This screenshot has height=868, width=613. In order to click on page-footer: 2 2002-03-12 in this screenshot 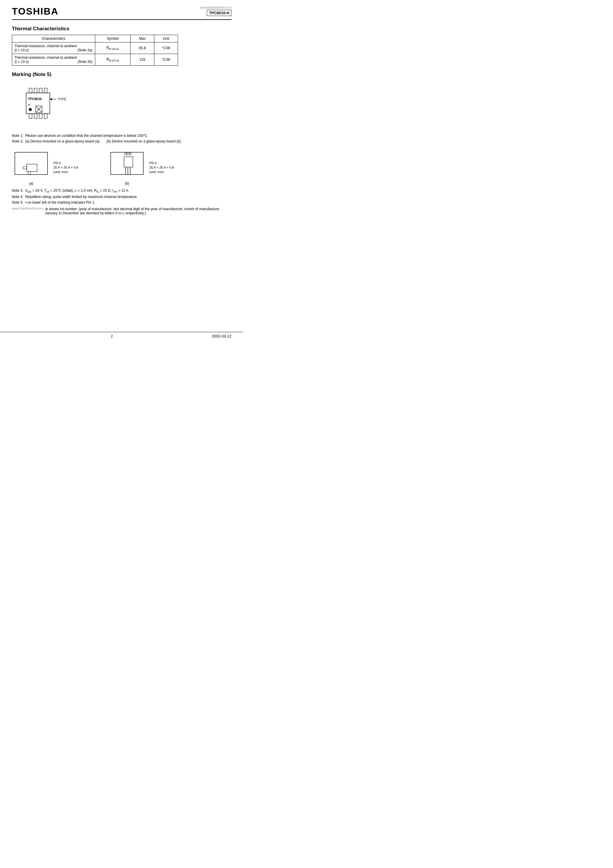, I will do `click(122, 335)`.